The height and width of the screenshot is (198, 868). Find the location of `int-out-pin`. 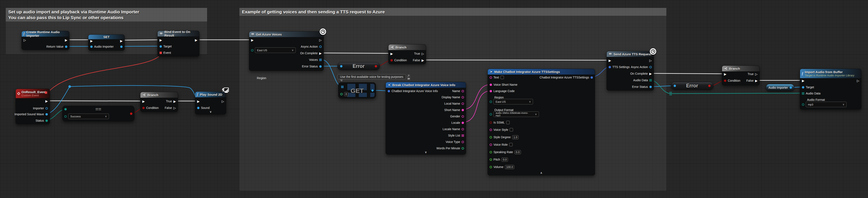

int-out-pin is located at coordinates (463, 148).